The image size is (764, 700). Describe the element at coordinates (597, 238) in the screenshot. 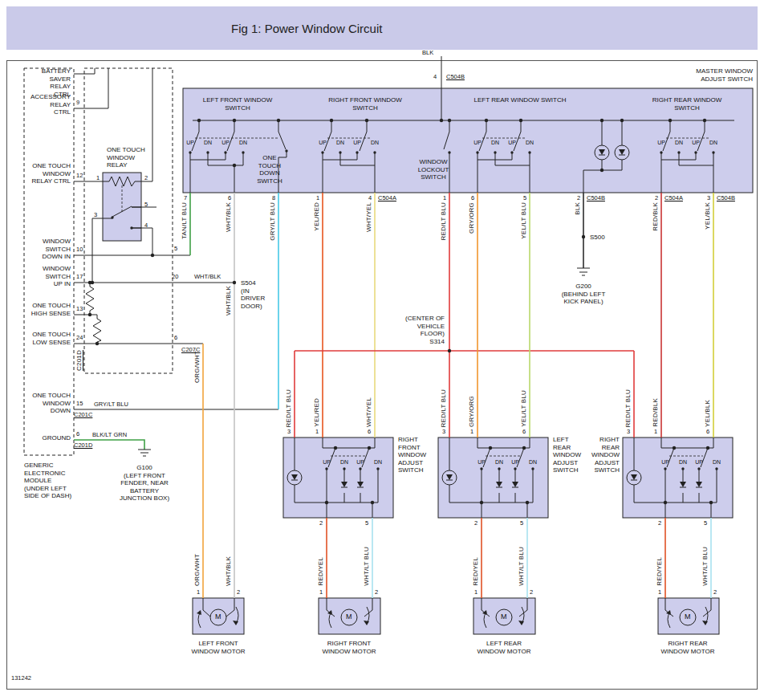

I see `splice-s500-label: S500` at that location.